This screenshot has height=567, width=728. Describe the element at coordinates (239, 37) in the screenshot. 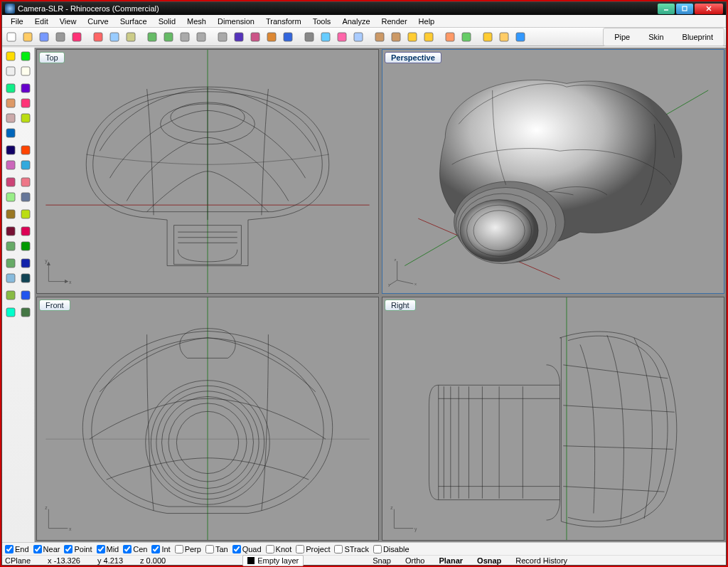

I see `zoom-win-icon` at that location.